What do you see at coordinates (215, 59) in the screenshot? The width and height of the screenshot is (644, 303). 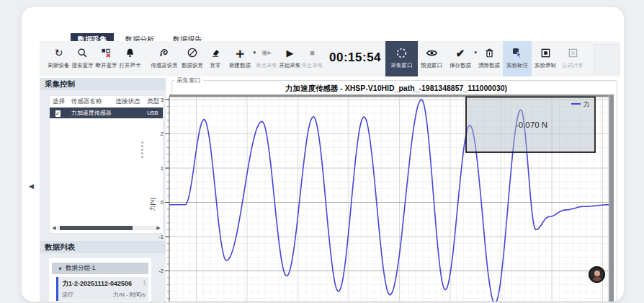 I see `set-zero-button: 置零` at bounding box center [215, 59].